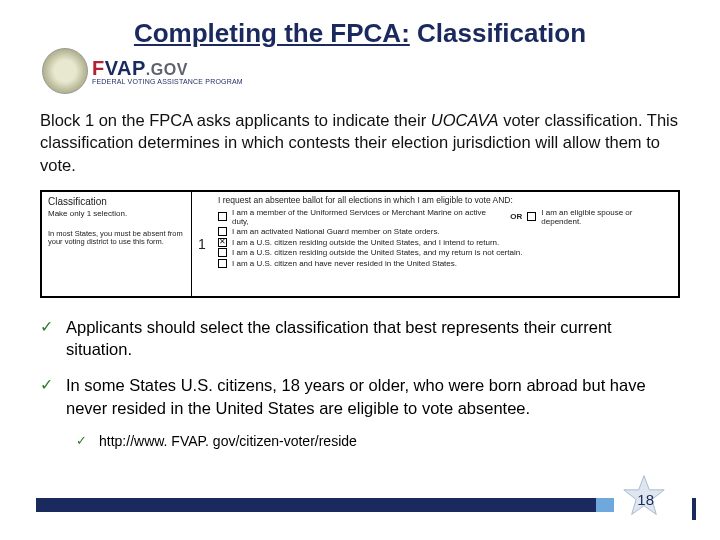 The height and width of the screenshot is (540, 720). Describe the element at coordinates (236, 120) in the screenshot. I see `intro-text-a: Block 1 on the FPCA asks applicants to i…` at that location.